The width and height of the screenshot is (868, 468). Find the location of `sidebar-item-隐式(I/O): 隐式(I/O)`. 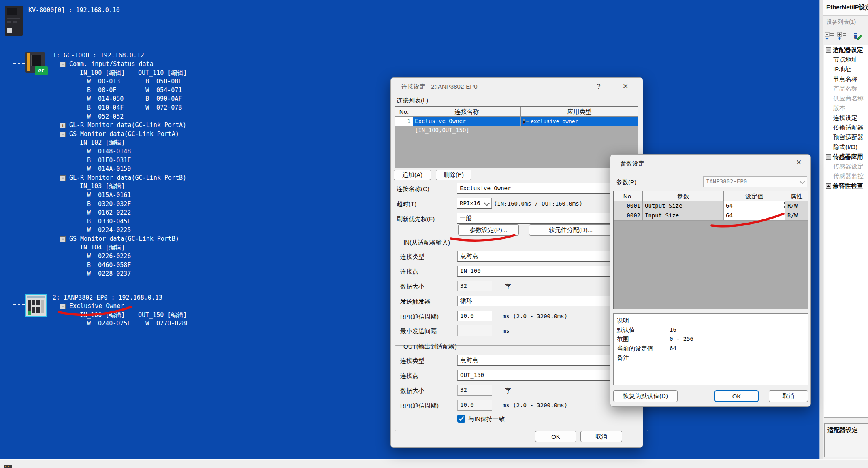

sidebar-item-隐式(I/O): 隐式(I/O) is located at coordinates (846, 147).